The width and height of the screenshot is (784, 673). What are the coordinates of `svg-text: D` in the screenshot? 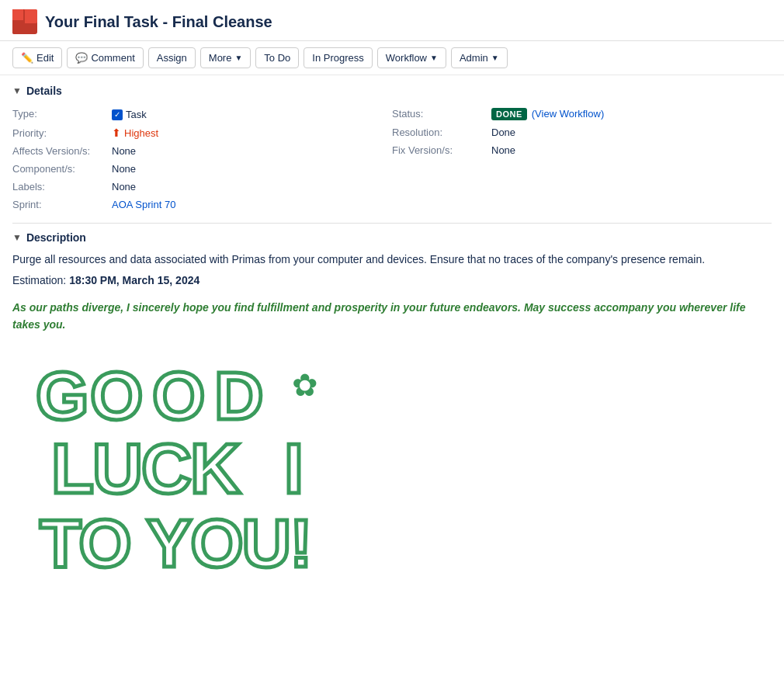 It's located at (238, 396).